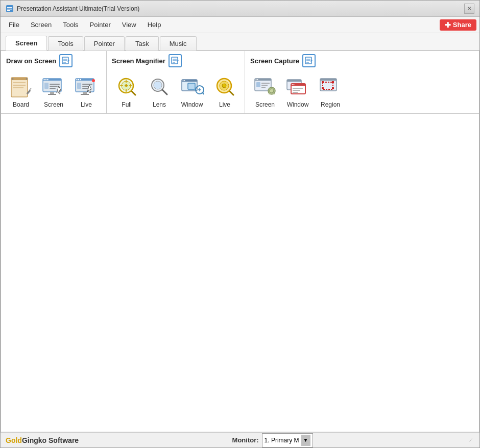  Describe the element at coordinates (265, 105) in the screenshot. I see `capture-screen-label: Screen` at that location.